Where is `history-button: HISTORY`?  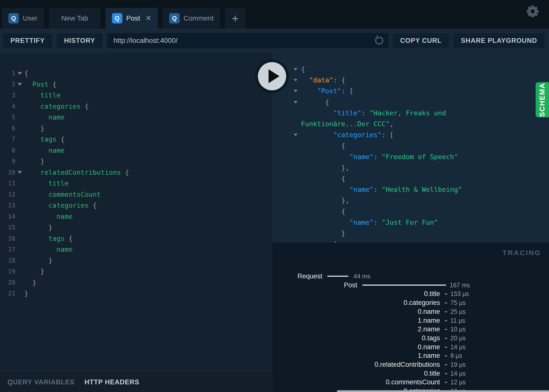
history-button: HISTORY is located at coordinates (80, 41).